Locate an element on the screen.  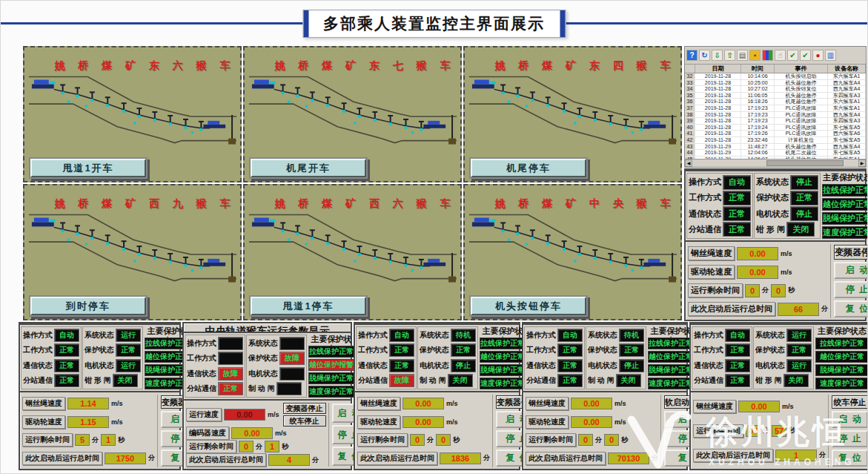
table-row: 372019-11-2817:19:23PLC通讯故障东六猴车A1 is located at coordinates (775, 108).